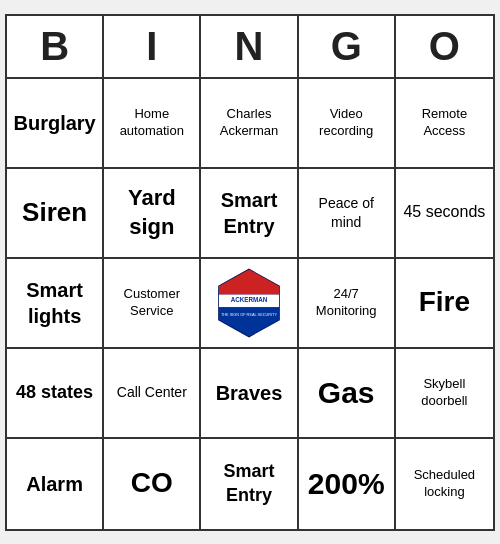  I want to click on cell-i3: Customer Service, so click(152, 304).